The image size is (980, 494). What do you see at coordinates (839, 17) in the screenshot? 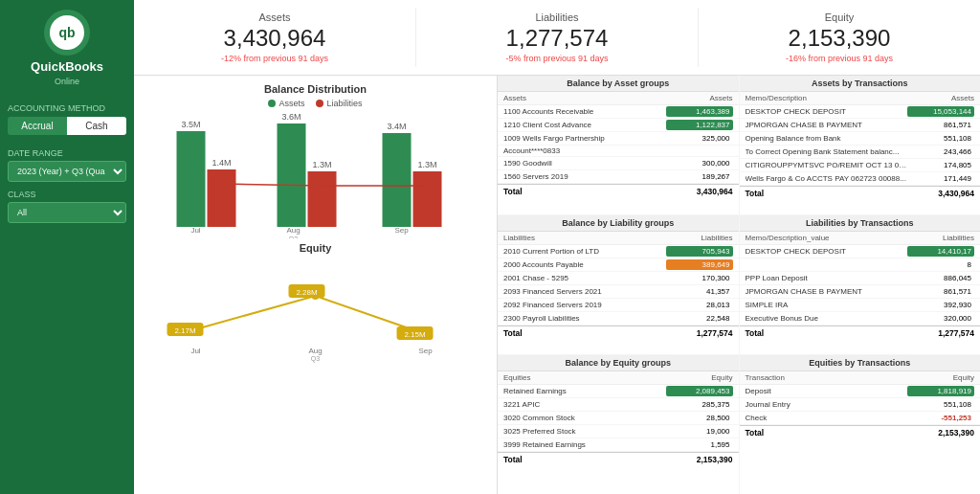
I see `kpi-equity-label: Equity` at bounding box center [839, 17].